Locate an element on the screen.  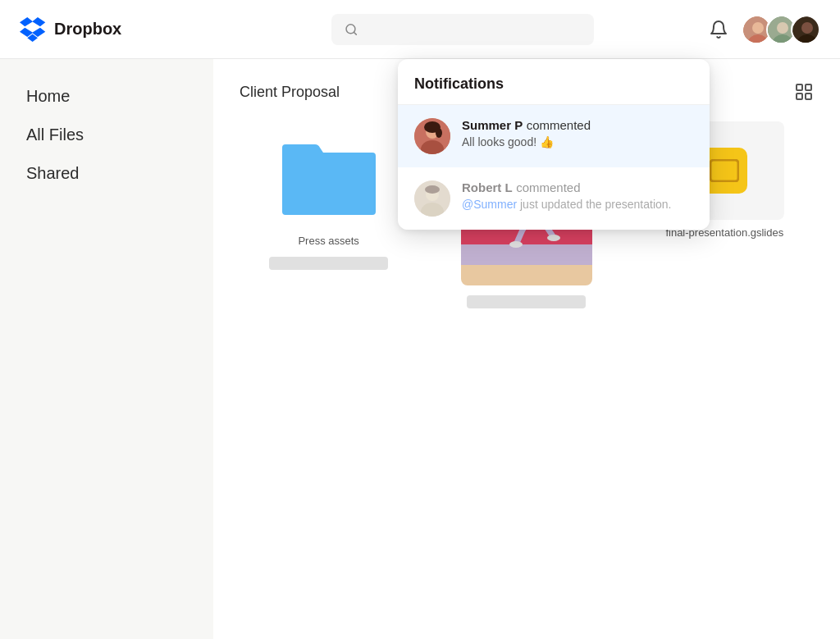
notification-title: Notifications is located at coordinates (554, 82).